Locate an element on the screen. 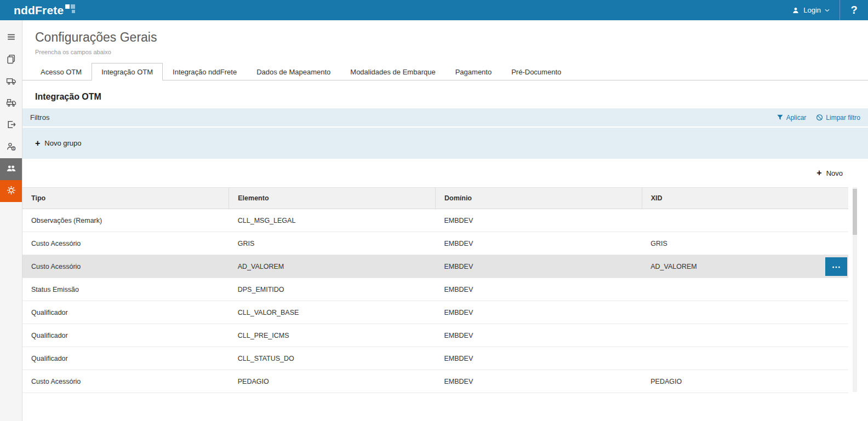  column-header-dominio: Domínio is located at coordinates (539, 198).